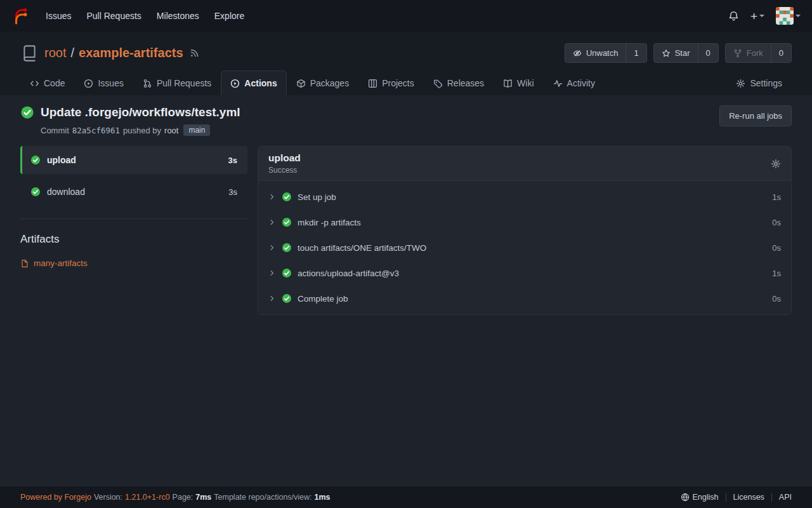 The width and height of the screenshot is (812, 508). What do you see at coordinates (525, 298) in the screenshot?
I see `step-row-complete-job: Complete job 0s` at bounding box center [525, 298].